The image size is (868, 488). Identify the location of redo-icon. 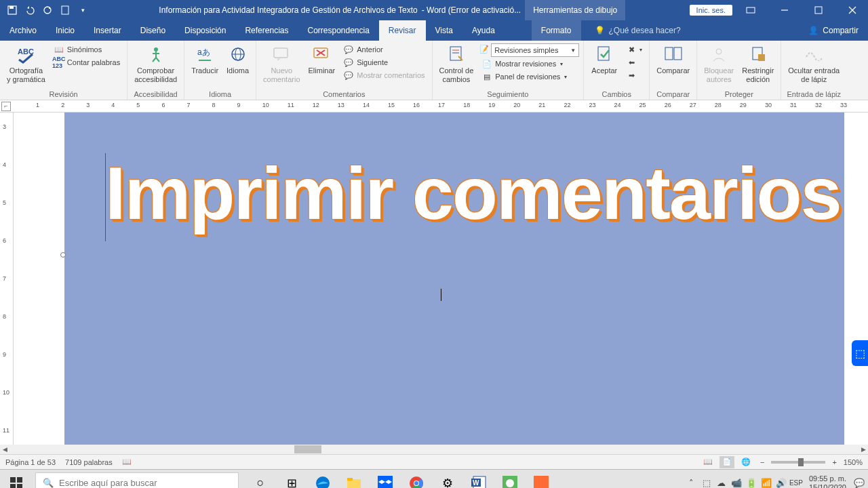
(47, 10).